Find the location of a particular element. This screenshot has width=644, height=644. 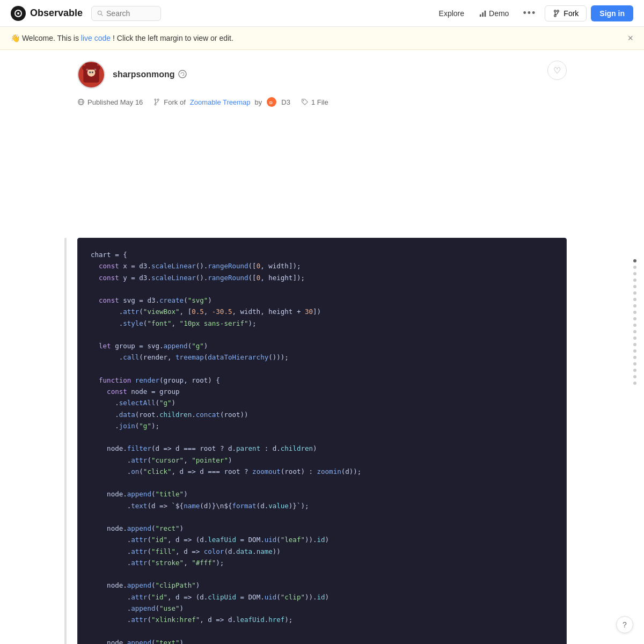

meta-info: Published May 16 Fork of Zoomable Treema… is located at coordinates (322, 102).